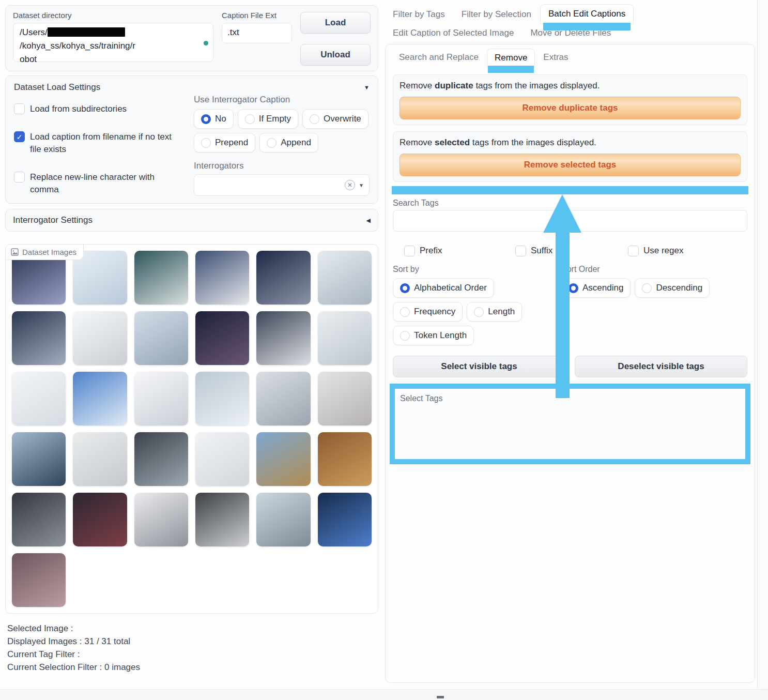  Describe the element at coordinates (257, 33) in the screenshot. I see `caption-file-ext-input: .txt` at that location.